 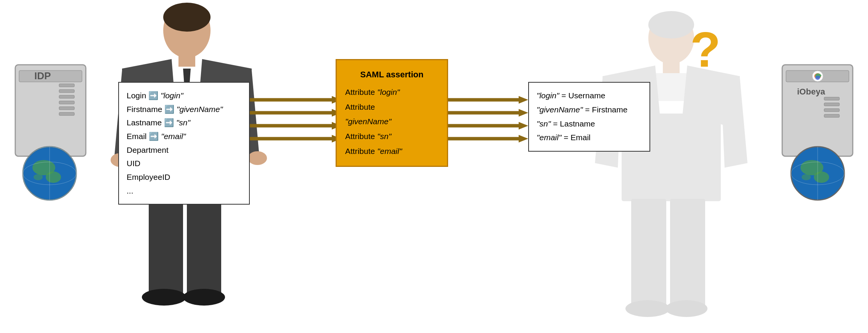 I want to click on attr-uid: UID, so click(x=184, y=163).